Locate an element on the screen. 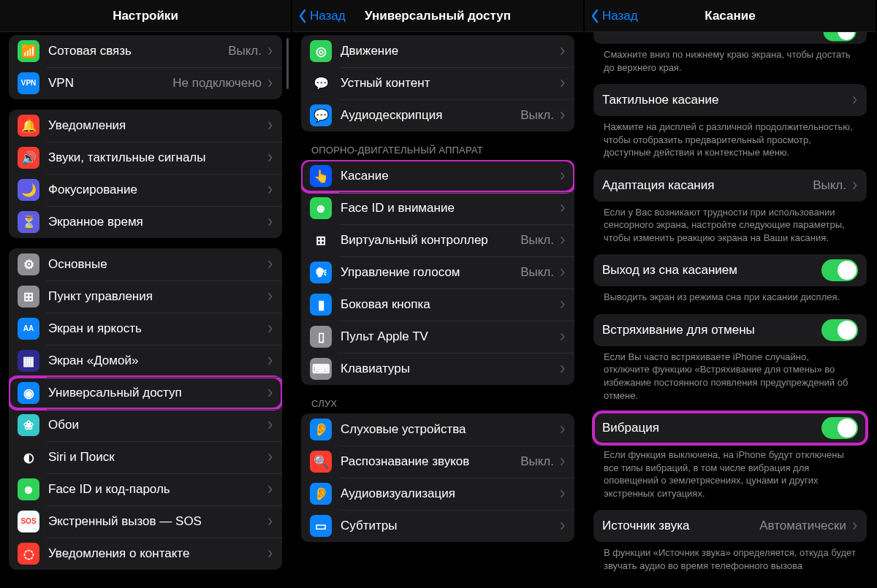 Image resolution: width=877 pixels, height=588 pixels. row-cellular: 📶Сотовая связьВыкл. is located at coordinates (145, 51).